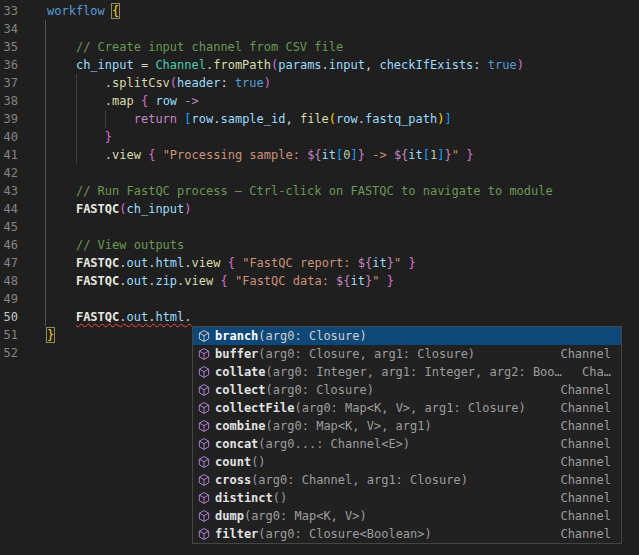  Describe the element at coordinates (320, 227) in the screenshot. I see `code-line: 45` at that location.